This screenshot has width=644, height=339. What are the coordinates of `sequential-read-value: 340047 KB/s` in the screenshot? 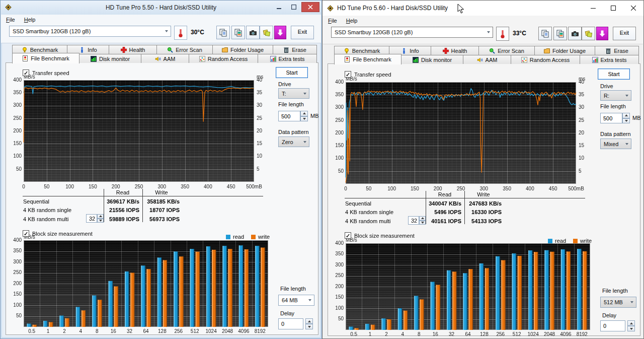 It's located at (424, 204).